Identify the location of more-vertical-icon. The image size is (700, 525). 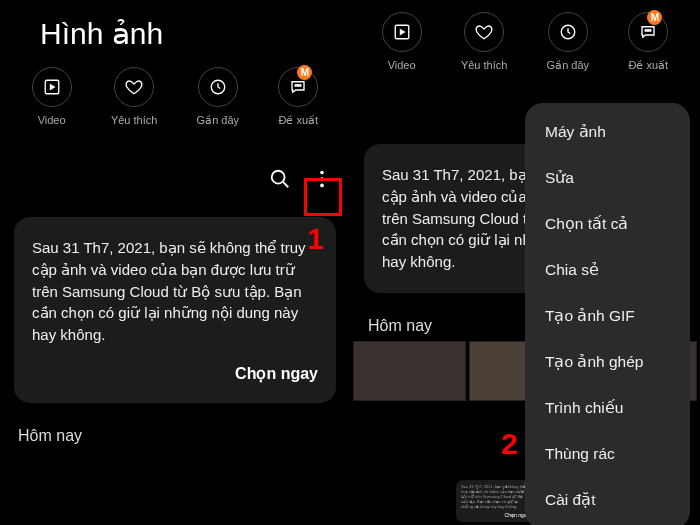
(322, 181).